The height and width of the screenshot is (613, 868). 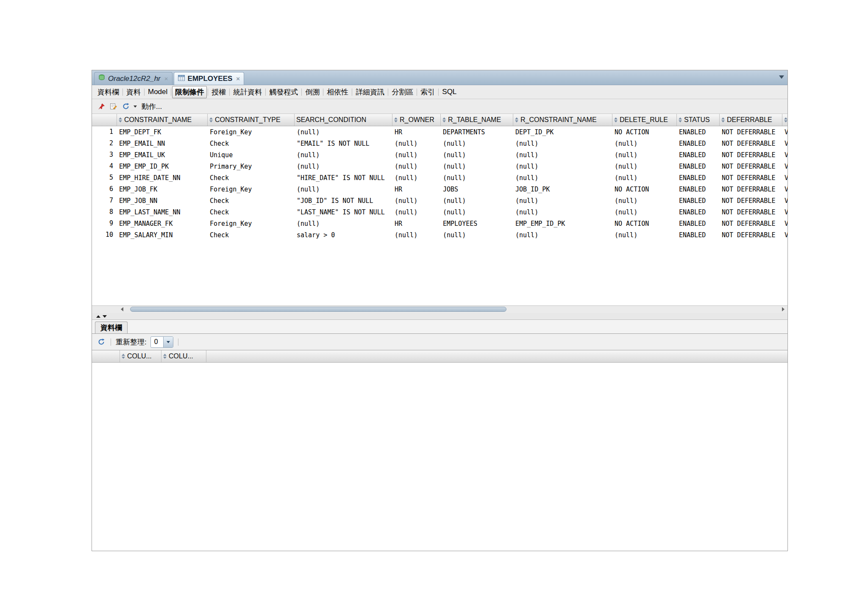 What do you see at coordinates (440, 132) in the screenshot?
I see `constraint-row: 1EMP_DEPT_FKForeign_Key(null)HRDEPARTMEN…` at bounding box center [440, 132].